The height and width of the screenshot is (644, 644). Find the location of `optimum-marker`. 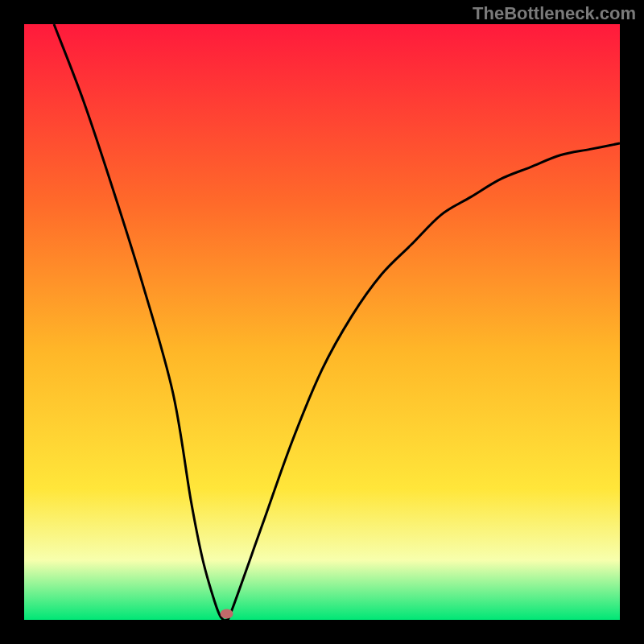

optimum-marker is located at coordinates (227, 614).